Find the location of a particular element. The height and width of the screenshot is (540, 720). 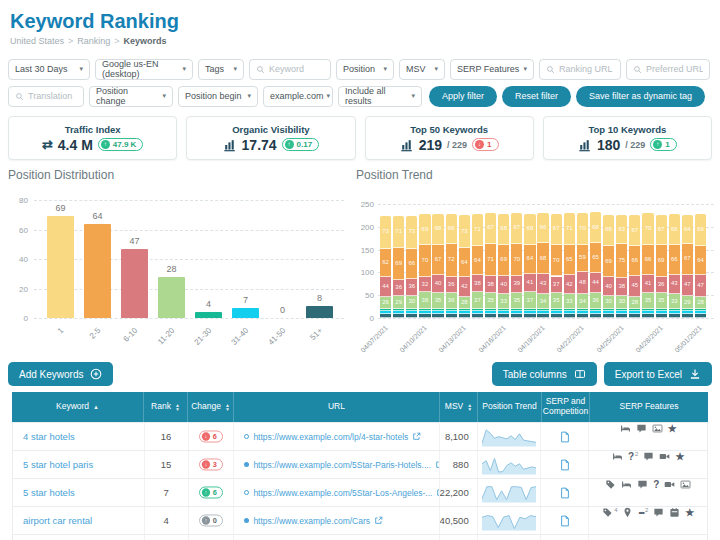

url-link: https://www.example.com/5Star-Paris-Hote… is located at coordinates (342, 465).